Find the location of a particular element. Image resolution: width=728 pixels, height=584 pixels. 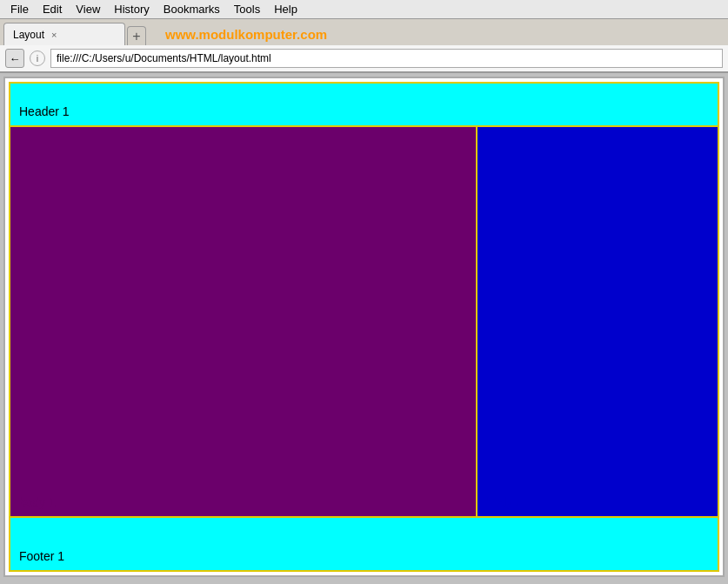

menu-view: View is located at coordinates (88, 9).